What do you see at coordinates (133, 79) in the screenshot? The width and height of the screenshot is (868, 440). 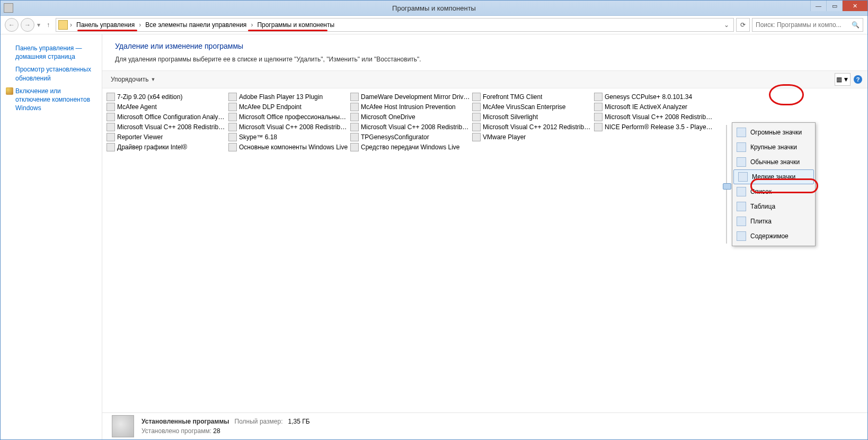 I see `organize-button: Упорядочить ▼` at bounding box center [133, 79].